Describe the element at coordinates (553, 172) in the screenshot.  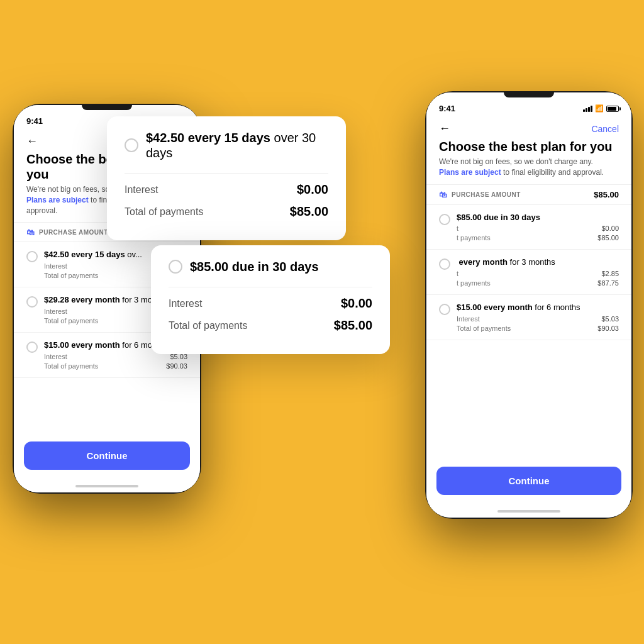
I see `subtitle-suffix-right: to final eligibility and approval.` at that location.